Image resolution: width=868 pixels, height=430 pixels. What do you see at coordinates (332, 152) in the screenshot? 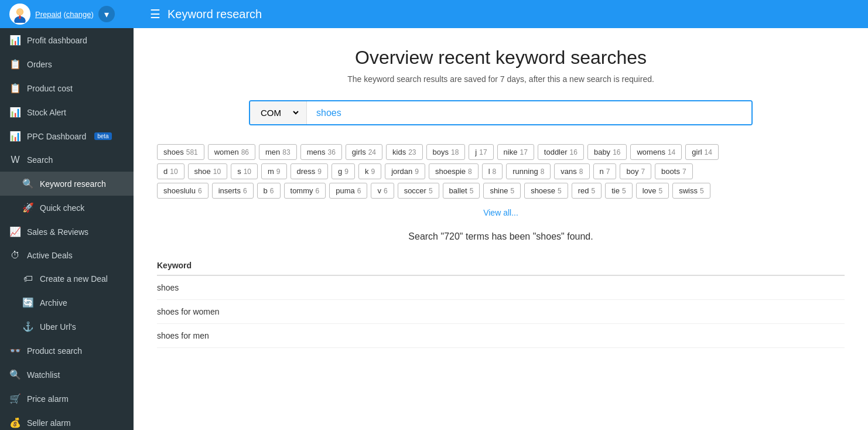
I see `tag-count: 36` at bounding box center [332, 152].